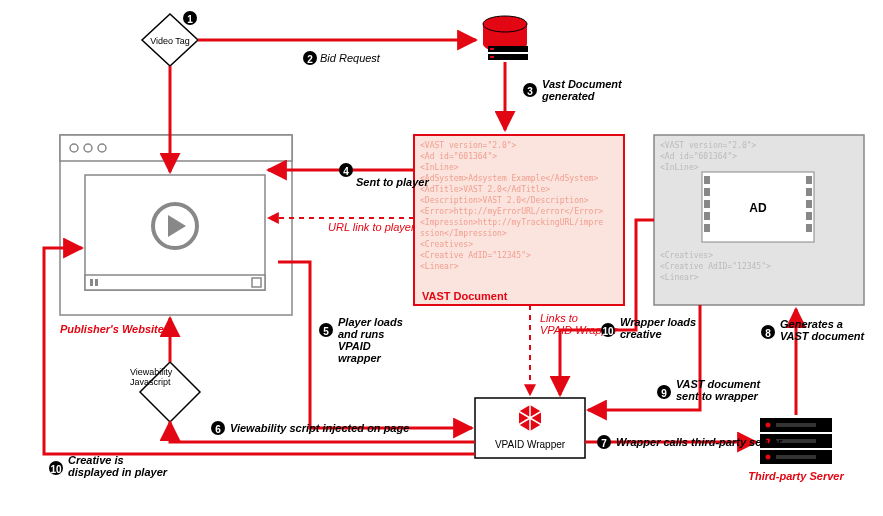  Describe the element at coordinates (512, 212) in the screenshot. I see `svg-text:<Error>http://myErrorURL/error: <Error>http://myErrorURL/error</Error>` at that location.